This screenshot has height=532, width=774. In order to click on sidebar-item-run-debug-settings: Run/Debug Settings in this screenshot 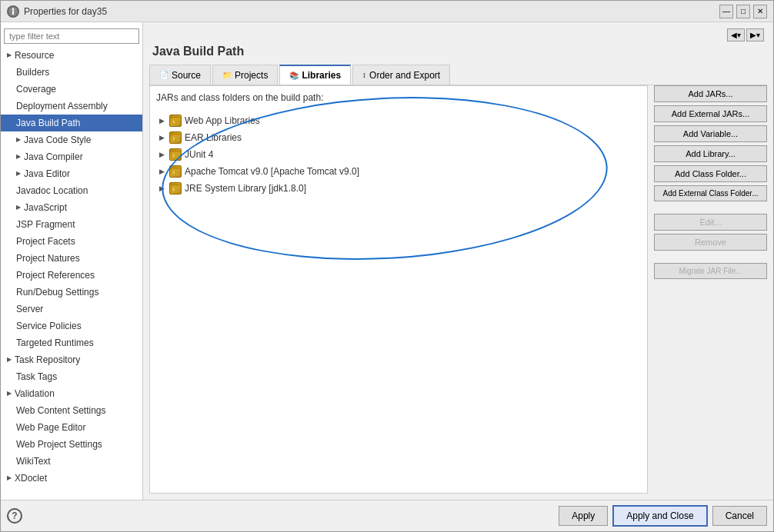, I will do `click(72, 292)`.